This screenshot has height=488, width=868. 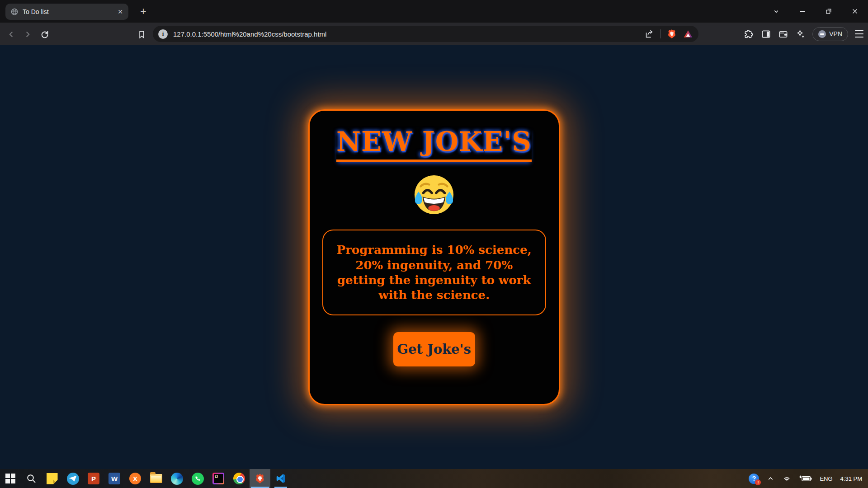 What do you see at coordinates (31, 479) in the screenshot?
I see `taskbar-search-button` at bounding box center [31, 479].